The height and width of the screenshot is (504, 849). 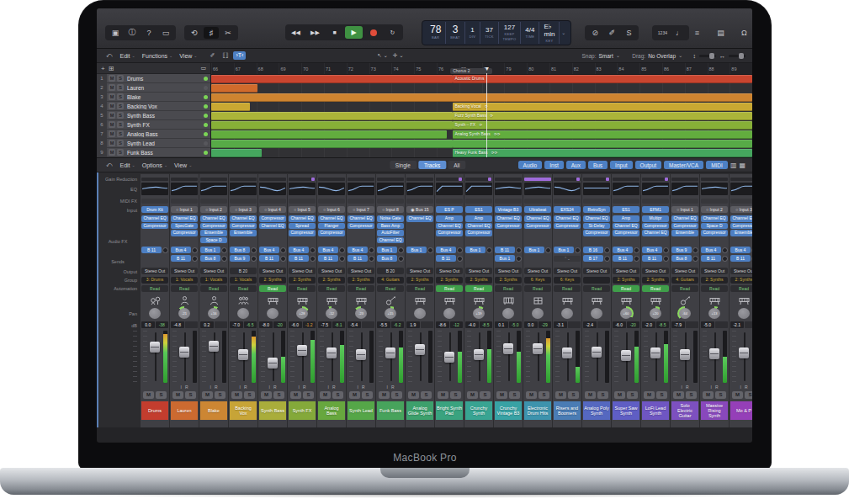 I want to click on track-header: 9MSFunk Bass, so click(x=153, y=152).